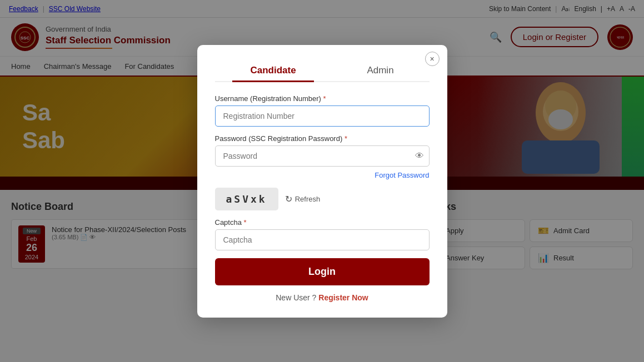 The image size is (644, 362). I want to click on password-wrapper: 👁, so click(322, 156).